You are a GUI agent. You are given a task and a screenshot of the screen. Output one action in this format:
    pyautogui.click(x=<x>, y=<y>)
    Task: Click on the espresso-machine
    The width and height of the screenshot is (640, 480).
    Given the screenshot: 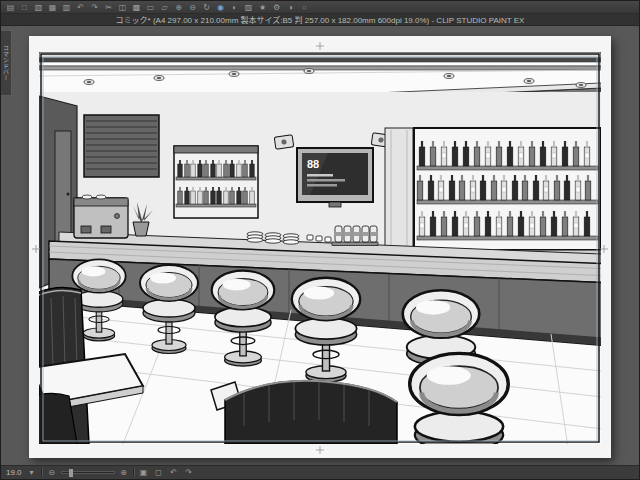 What is the action you would take?
    pyautogui.click(x=101, y=216)
    